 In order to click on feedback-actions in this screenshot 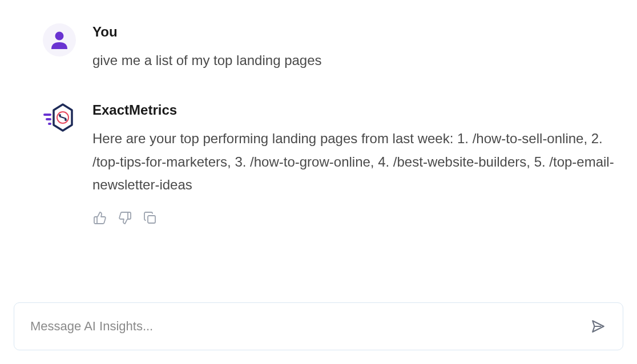, I will do `click(358, 218)`.